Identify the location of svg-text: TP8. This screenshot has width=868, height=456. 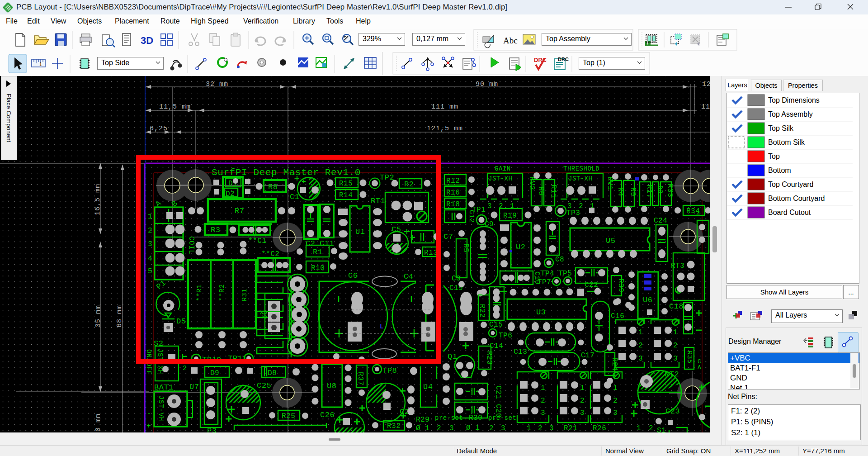
(390, 371).